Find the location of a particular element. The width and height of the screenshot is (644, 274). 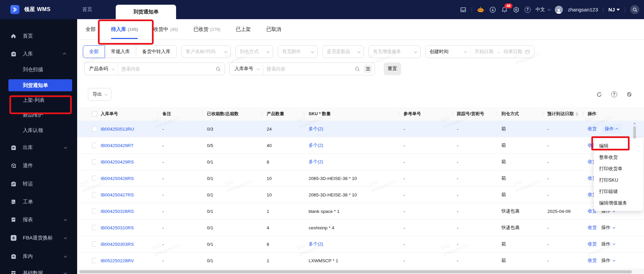

tab-receiving: 收货中 (45) is located at coordinates (166, 30).